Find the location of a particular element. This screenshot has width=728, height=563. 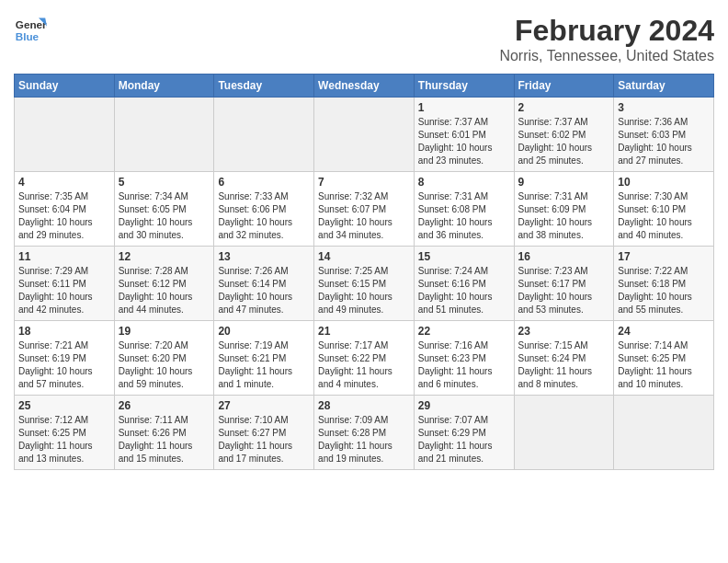

day-info: Sunrise: 7:23 AM Sunset: 6:17 PM Dayligh… is located at coordinates (564, 291).